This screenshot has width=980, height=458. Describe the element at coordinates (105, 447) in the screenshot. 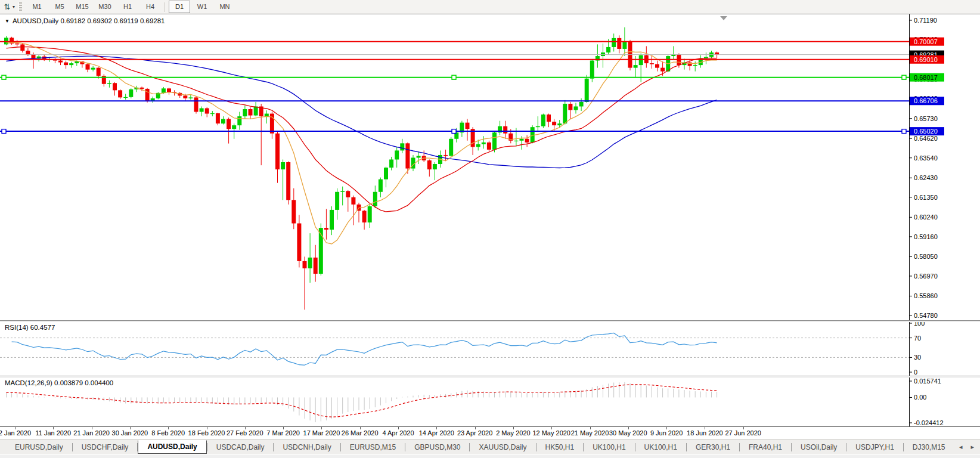

I see `tab-usdchf-daily: USDCHF,Daily` at that location.